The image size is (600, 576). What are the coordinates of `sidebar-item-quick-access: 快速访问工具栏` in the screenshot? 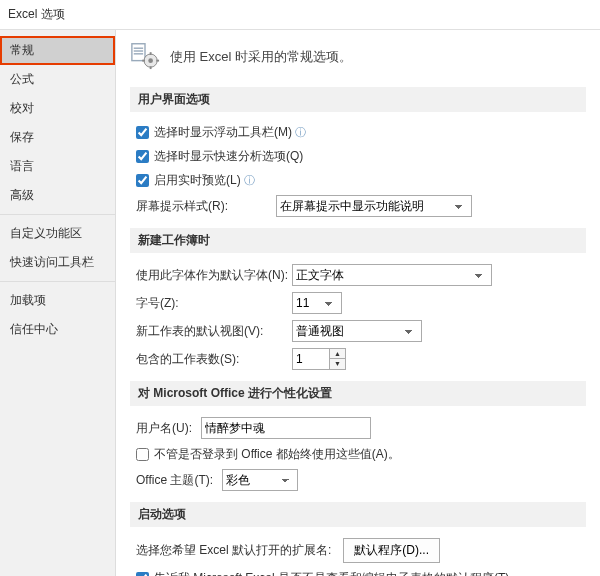 It's located at (58, 262).